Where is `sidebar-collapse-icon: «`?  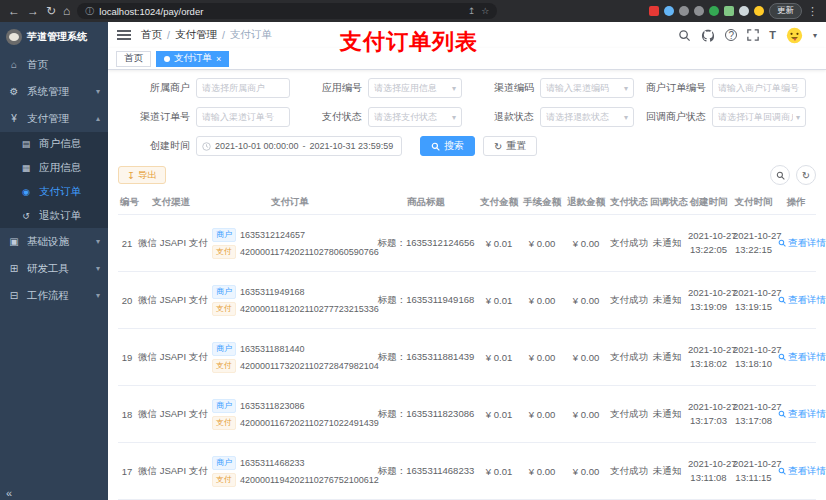
sidebar-collapse-icon: « is located at coordinates (9, 493).